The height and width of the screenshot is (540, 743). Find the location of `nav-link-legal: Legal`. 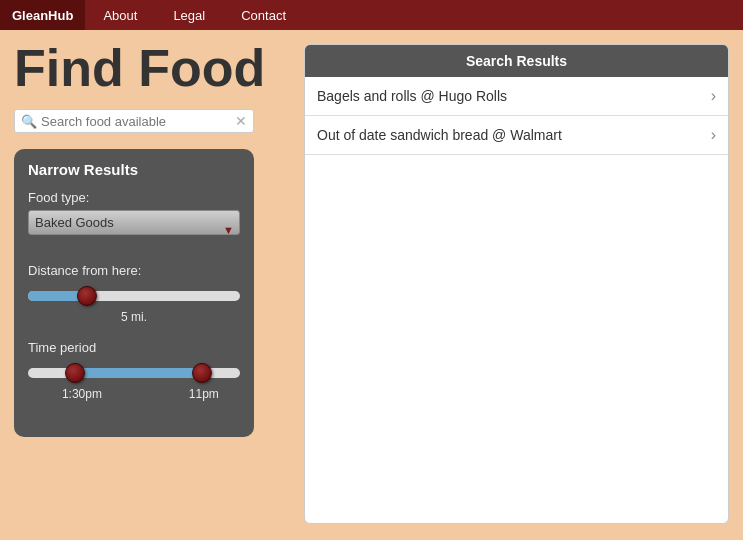

nav-link-legal: Legal is located at coordinates (189, 15).